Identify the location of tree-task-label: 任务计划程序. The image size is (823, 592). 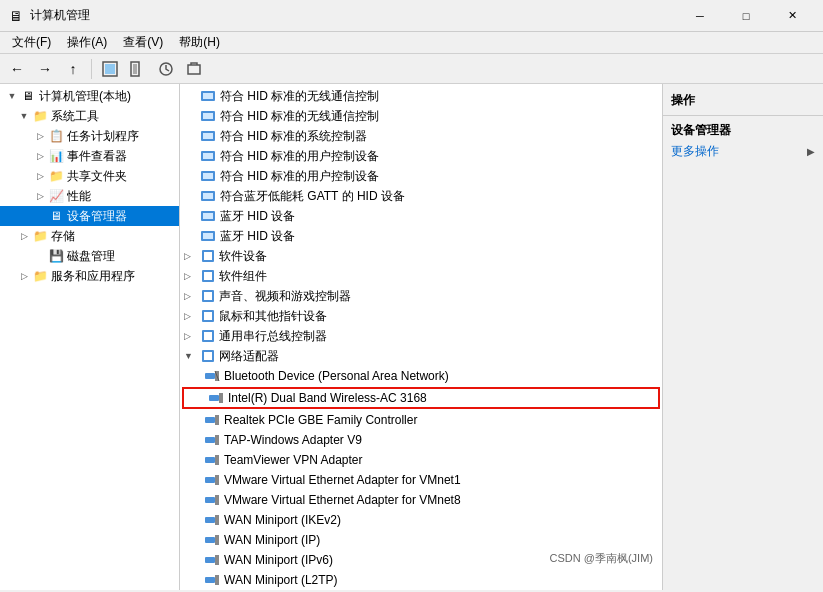
(103, 136).